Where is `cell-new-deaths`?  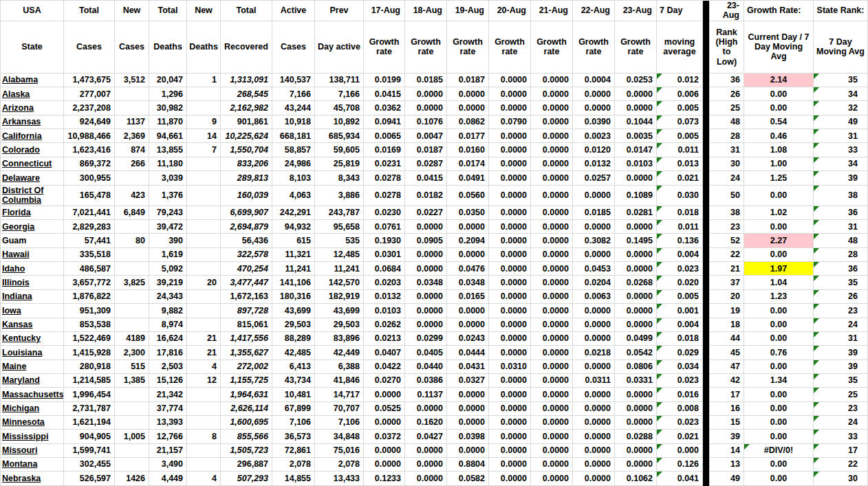 cell-new-deaths is located at coordinates (204, 408).